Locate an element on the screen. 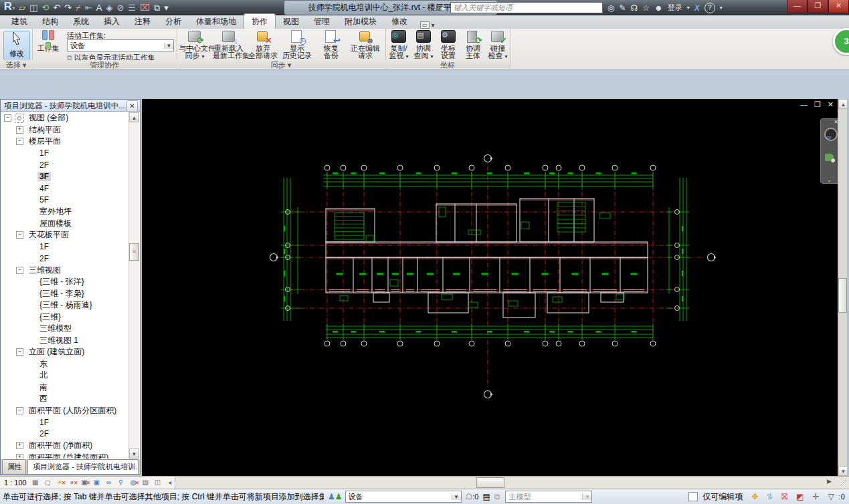 Image resolution: width=849 pixels, height=504 pixels. shadows-icon: ●✕ is located at coordinates (72, 483).